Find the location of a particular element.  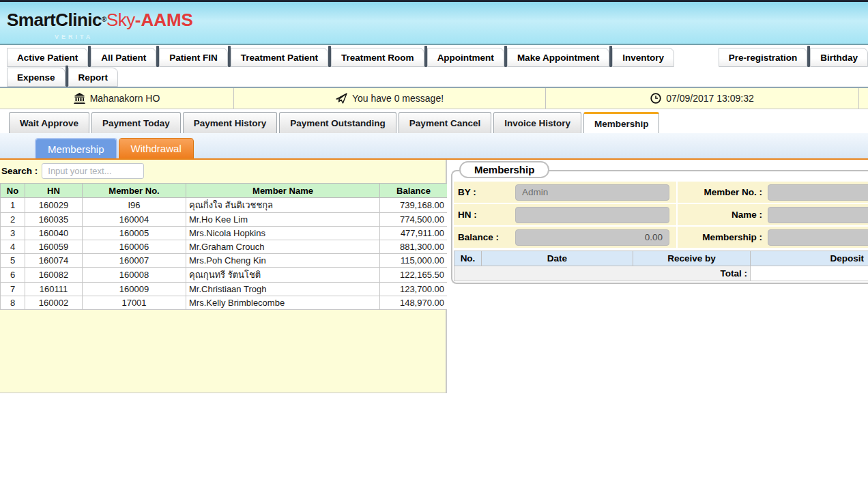

logo-watermark: VERITA is located at coordinates (74, 37).